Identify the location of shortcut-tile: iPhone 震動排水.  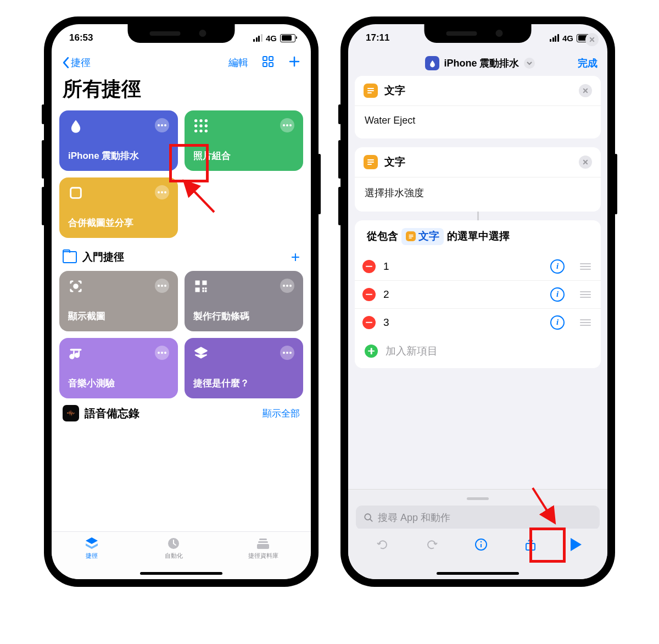
(119, 141).